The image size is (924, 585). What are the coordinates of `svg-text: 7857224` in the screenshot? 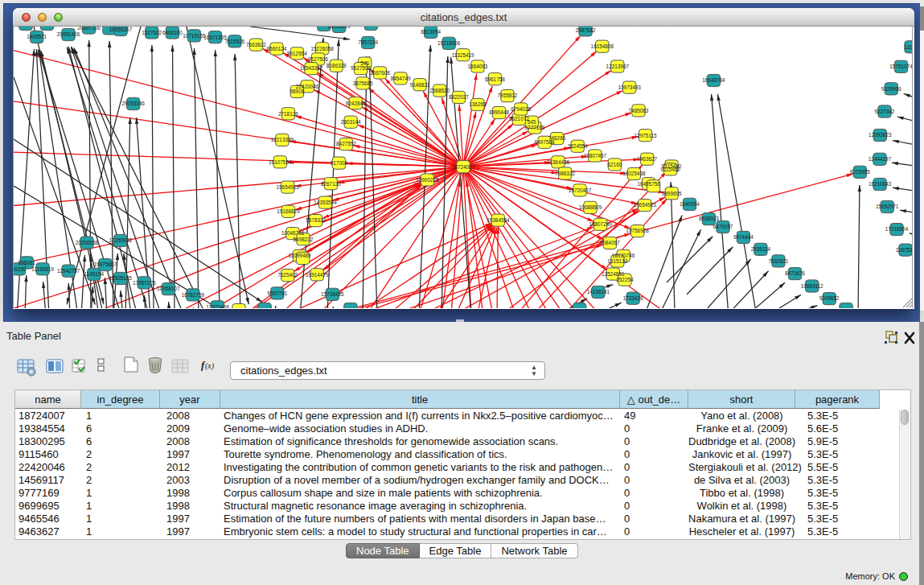 It's located at (368, 42).